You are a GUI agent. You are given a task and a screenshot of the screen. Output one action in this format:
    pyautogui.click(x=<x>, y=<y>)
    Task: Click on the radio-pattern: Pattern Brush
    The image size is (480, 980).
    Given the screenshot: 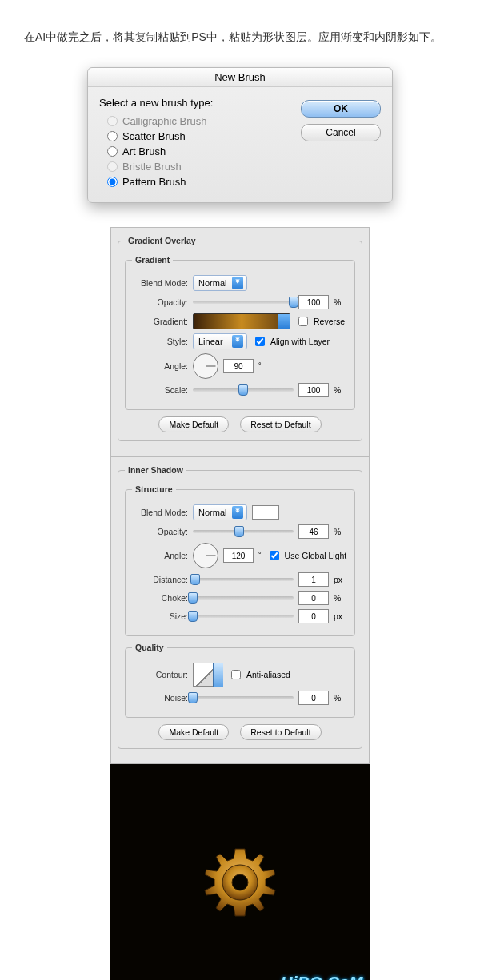 What is the action you would take?
    pyautogui.click(x=200, y=182)
    